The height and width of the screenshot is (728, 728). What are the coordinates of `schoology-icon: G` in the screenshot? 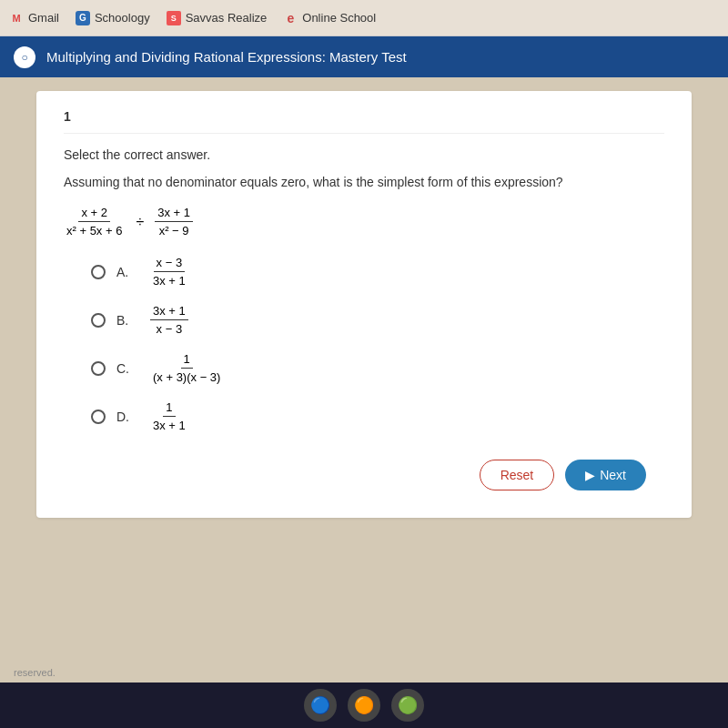 It's located at (83, 18).